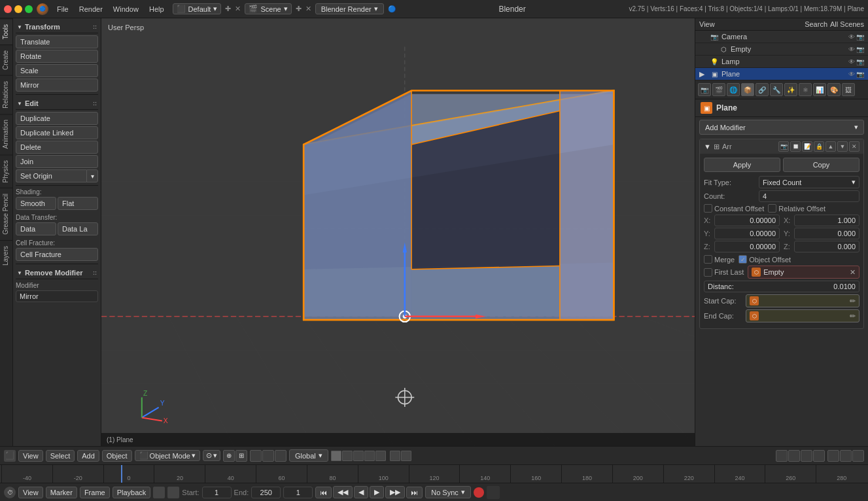  Describe the element at coordinates (31, 456) in the screenshot. I see `view-menu-btn: View` at that location.